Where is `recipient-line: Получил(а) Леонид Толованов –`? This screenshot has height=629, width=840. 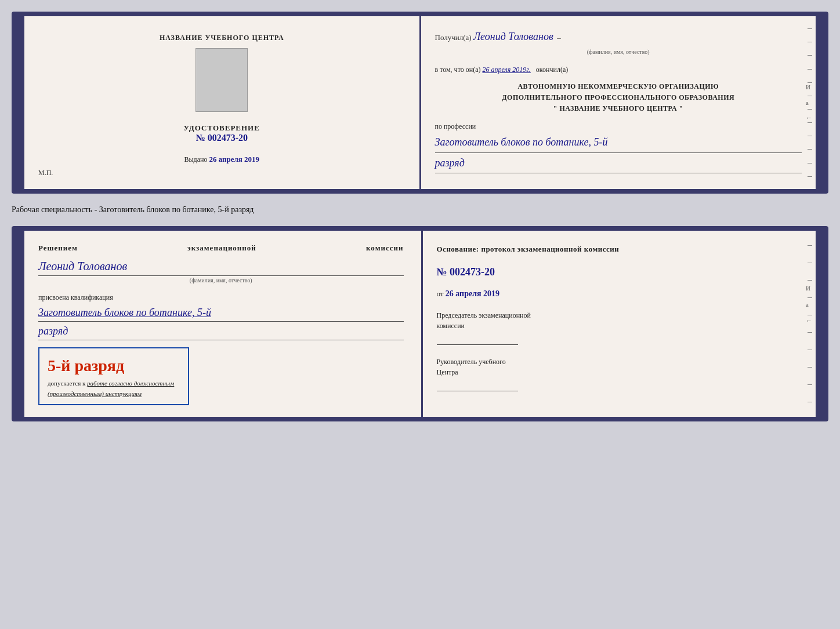
recipient-line: Получил(а) Леонид Толованов – is located at coordinates (618, 37).